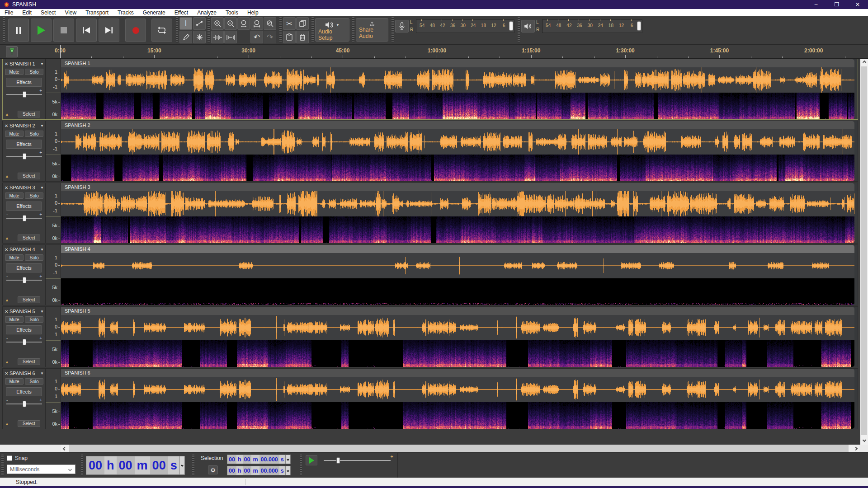 Image resolution: width=868 pixels, height=488 pixels. I want to click on snap-mode-select: Milliseconds, so click(41, 469).